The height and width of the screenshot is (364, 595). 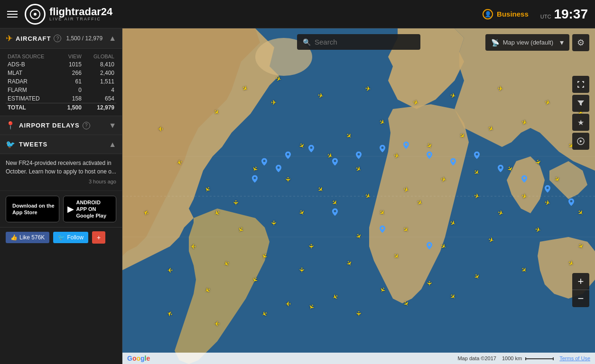 I want to click on terms-link: Terms of Use, so click(x=575, y=358).